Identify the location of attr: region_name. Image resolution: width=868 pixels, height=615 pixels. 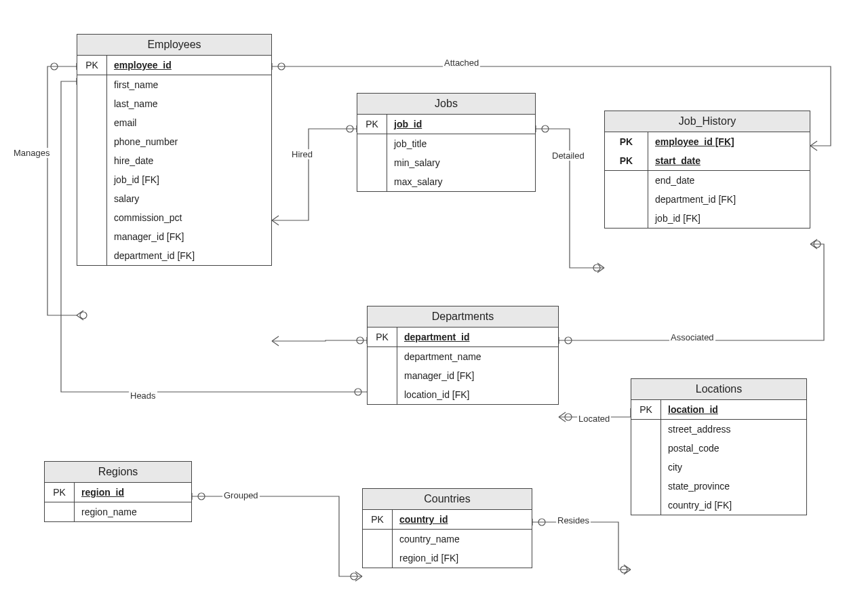
(133, 512).